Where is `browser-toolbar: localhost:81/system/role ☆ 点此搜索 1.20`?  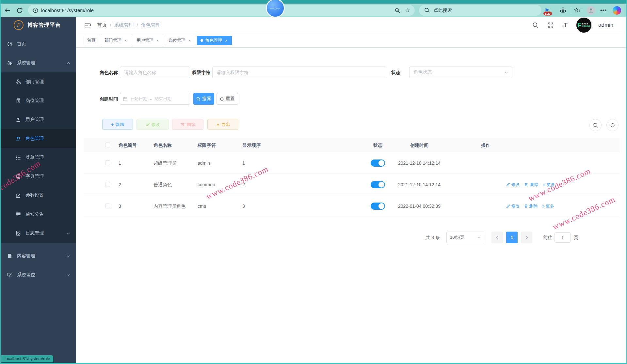 browser-toolbar: localhost:81/system/role ☆ 点此搜索 1.20 is located at coordinates (314, 10).